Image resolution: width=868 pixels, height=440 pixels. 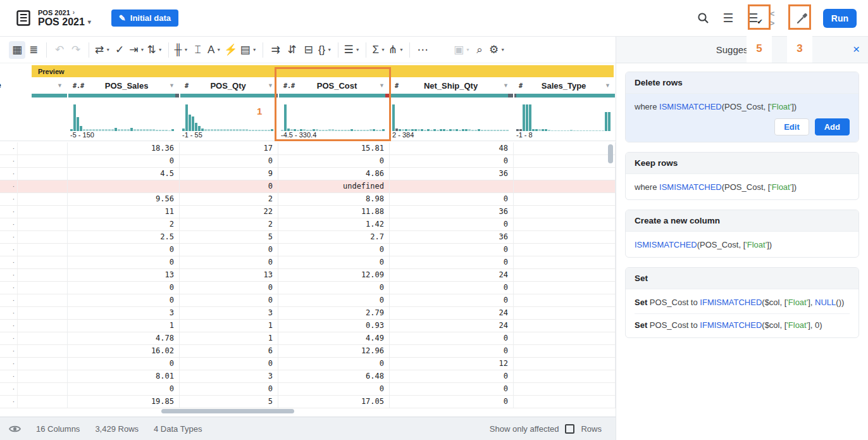 I want to click on suggestion-card-keep-rows: Keep rowswhere ISMISMATCHED(POS_Cost, ['…, so click(x=742, y=176).